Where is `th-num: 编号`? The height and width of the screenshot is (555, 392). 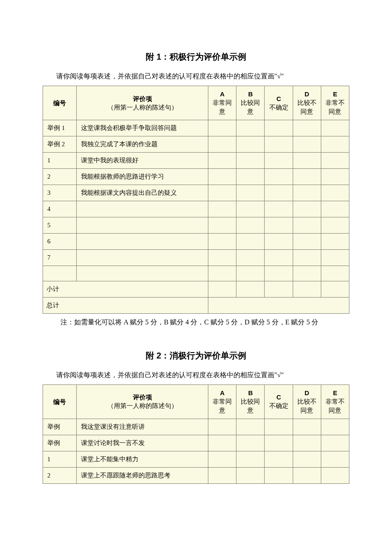
th-num: 编号 is located at coordinates (60, 402).